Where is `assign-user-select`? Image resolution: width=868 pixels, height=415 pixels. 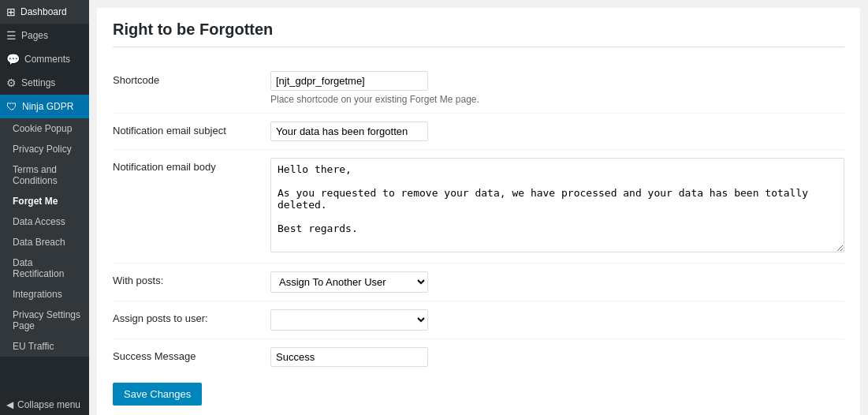 assign-user-select is located at coordinates (349, 320).